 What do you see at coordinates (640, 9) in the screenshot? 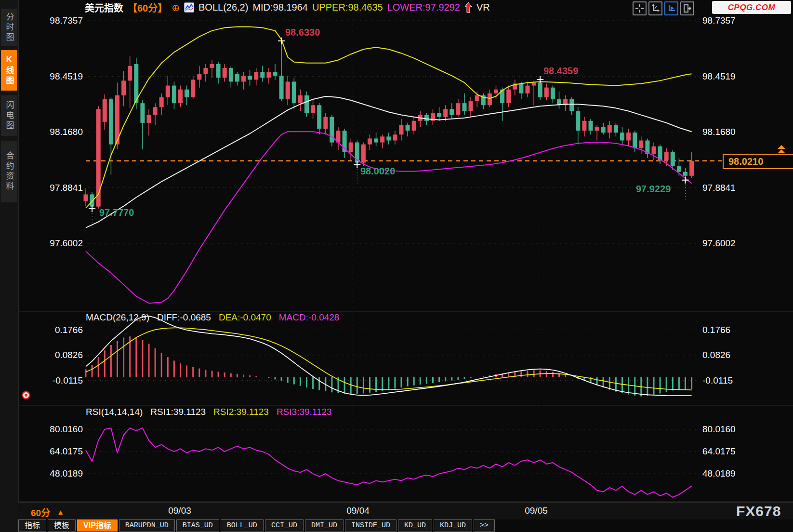
I see `crosshair-icon` at bounding box center [640, 9].